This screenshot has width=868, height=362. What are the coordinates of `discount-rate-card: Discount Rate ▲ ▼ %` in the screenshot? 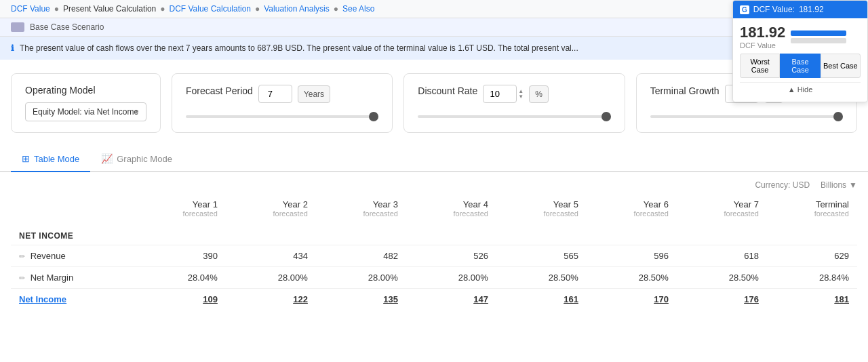 It's located at (514, 103).